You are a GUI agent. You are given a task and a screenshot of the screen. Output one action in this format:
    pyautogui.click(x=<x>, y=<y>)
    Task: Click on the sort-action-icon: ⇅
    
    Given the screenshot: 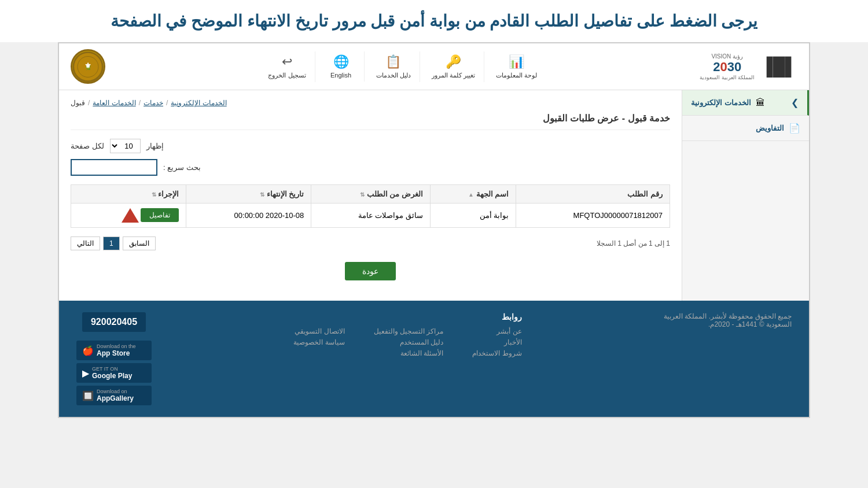 What is the action you would take?
    pyautogui.click(x=154, y=194)
    